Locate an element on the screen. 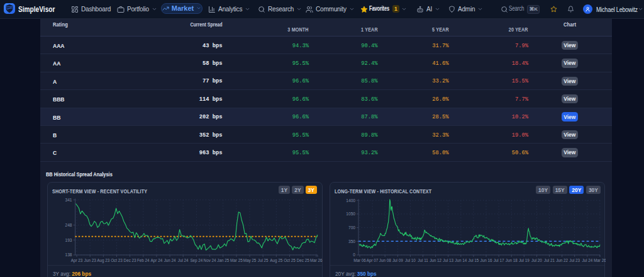  svg-text: Jul 19 is located at coordinates (525, 261).